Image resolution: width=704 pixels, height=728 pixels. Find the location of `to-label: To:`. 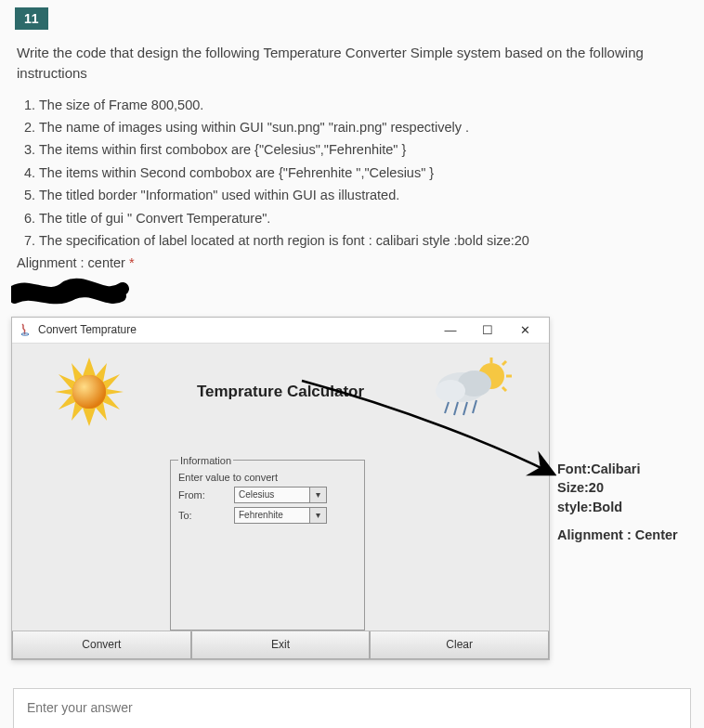

to-label: To: is located at coordinates (206, 515).